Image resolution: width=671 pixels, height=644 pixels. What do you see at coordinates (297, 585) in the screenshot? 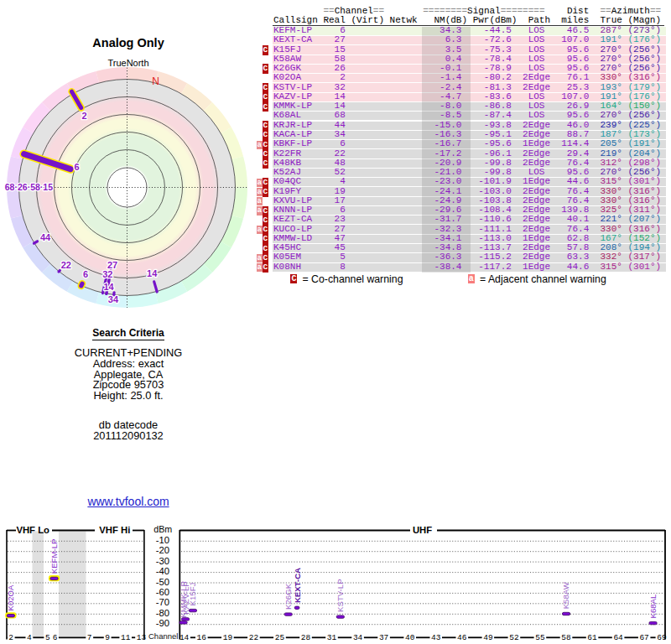
I see `svg-text: KEXT-CA` at bounding box center [297, 585].